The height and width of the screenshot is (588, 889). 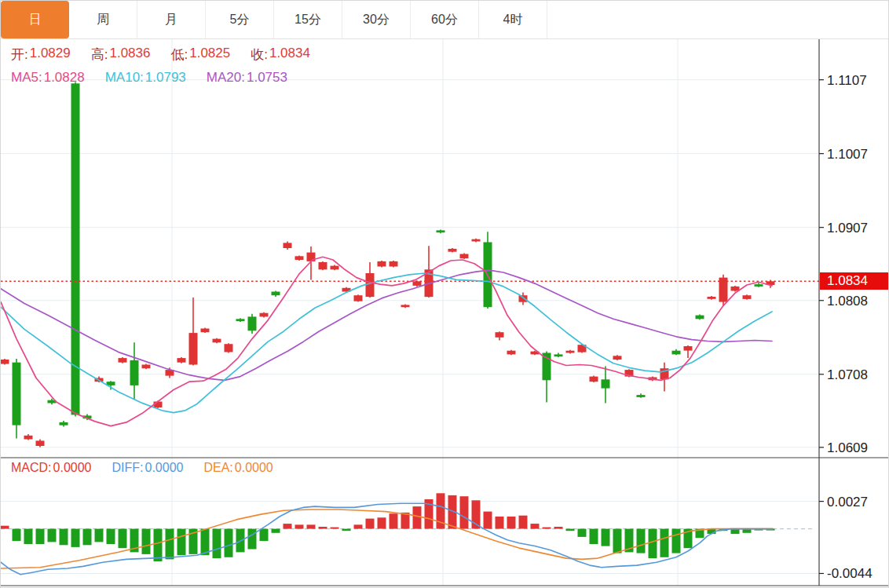 What do you see at coordinates (847, 228) in the screenshot?
I see `axis-tick-label: 1.0907` at bounding box center [847, 228].